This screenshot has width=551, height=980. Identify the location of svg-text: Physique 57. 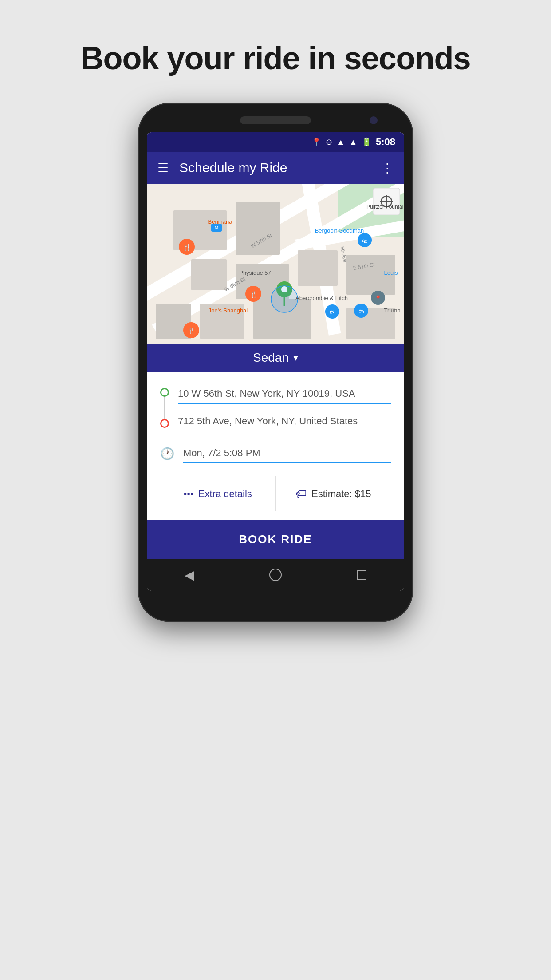
(255, 273).